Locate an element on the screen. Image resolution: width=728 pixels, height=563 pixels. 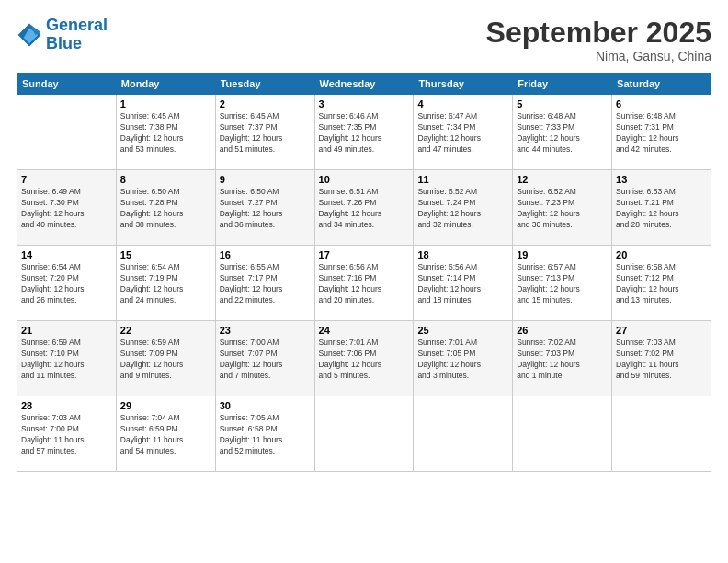
cell-info: Sunrise: 6:47 AM Sunset: 7:34 PM Dayligh… is located at coordinates (463, 133).